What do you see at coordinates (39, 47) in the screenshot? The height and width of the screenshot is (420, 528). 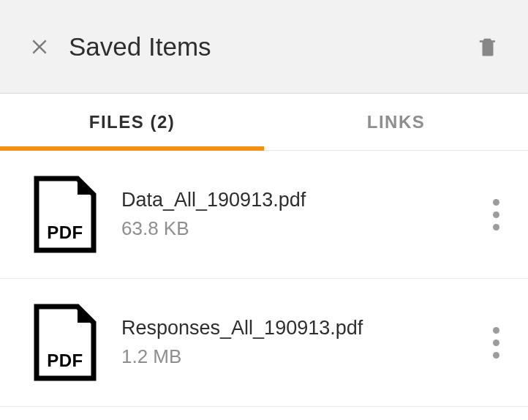 I see `close-icon` at bounding box center [39, 47].